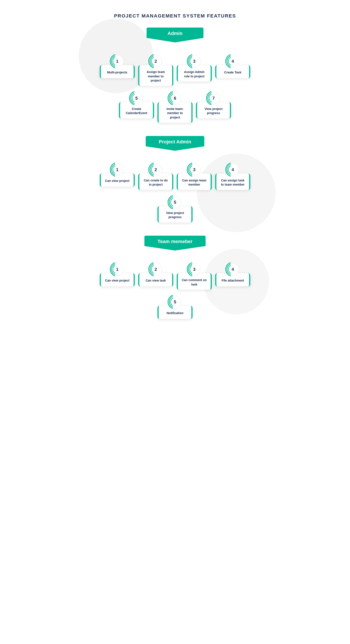 The image size is (350, 644). What do you see at coordinates (175, 243) in the screenshot?
I see `role-banner-team-member: Team memeber` at bounding box center [175, 243].